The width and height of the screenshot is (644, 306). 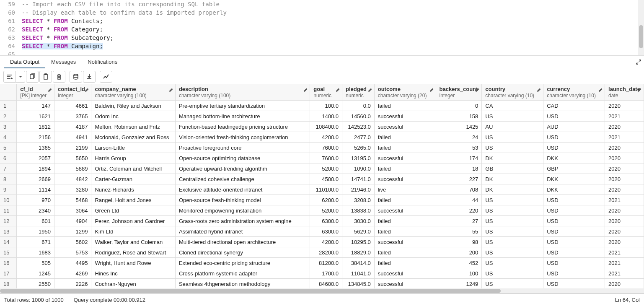 I want to click on cell: Odom Inc, so click(x=133, y=117).